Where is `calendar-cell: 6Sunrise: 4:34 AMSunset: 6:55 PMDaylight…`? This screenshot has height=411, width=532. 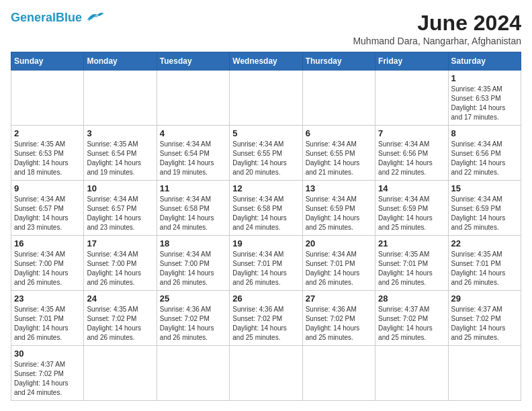 calendar-cell: 6Sunrise: 4:34 AMSunset: 6:55 PMDaylight… is located at coordinates (339, 153).